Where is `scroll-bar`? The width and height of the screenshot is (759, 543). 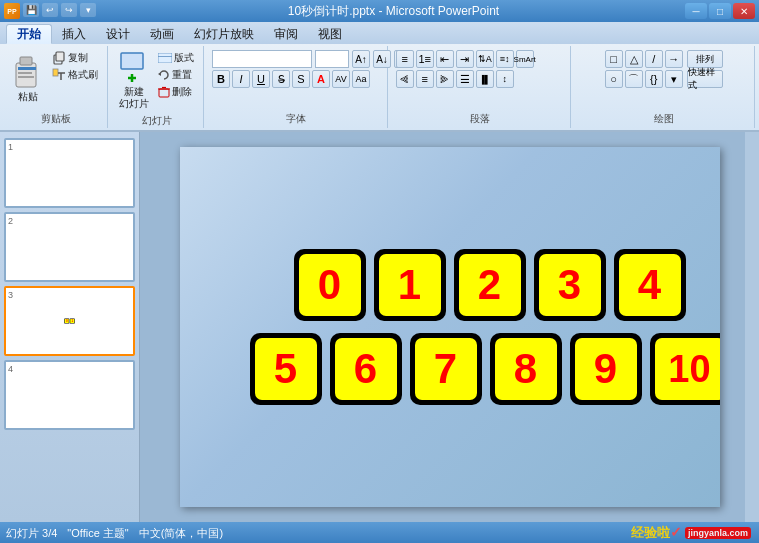 scroll-bar is located at coordinates (752, 327).